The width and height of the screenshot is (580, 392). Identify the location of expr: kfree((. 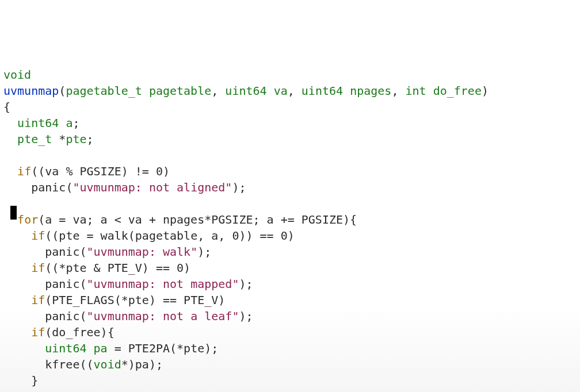
(69, 364).